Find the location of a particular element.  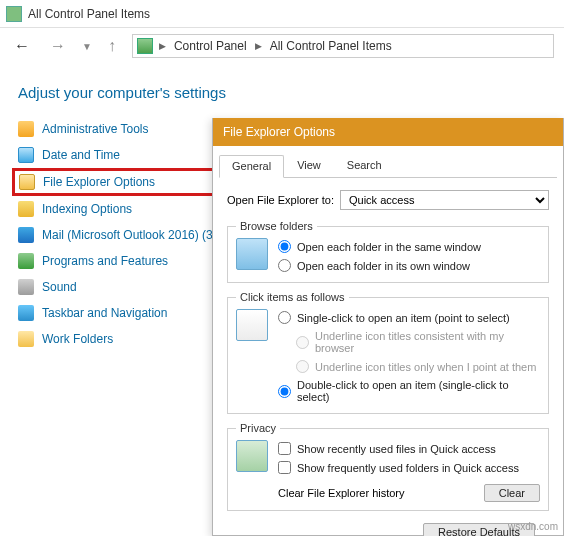

opt-single-click: Single-click to open an item (point to s… is located at coordinates (409, 318).